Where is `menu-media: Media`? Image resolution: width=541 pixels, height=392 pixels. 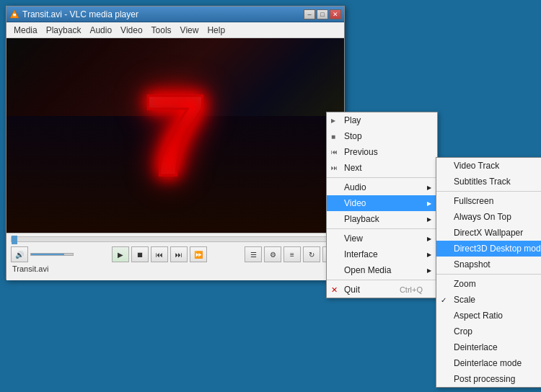
menu-media: Media is located at coordinates (26, 30).